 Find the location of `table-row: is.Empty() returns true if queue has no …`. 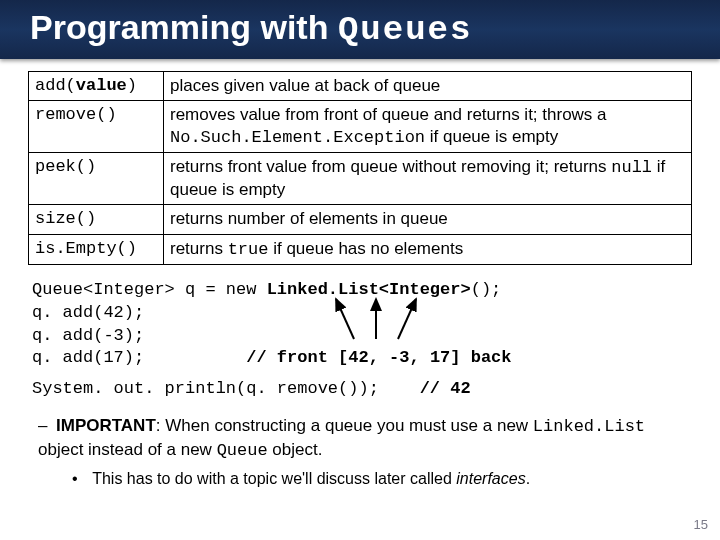

table-row: is.Empty() returns true if queue has no … is located at coordinates (360, 249).